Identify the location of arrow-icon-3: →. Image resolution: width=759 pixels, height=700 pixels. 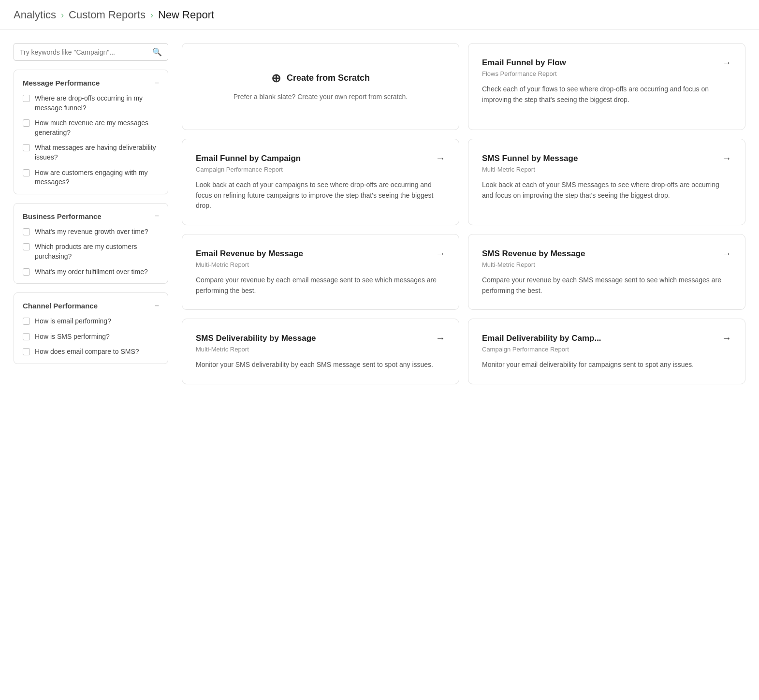
(440, 253).